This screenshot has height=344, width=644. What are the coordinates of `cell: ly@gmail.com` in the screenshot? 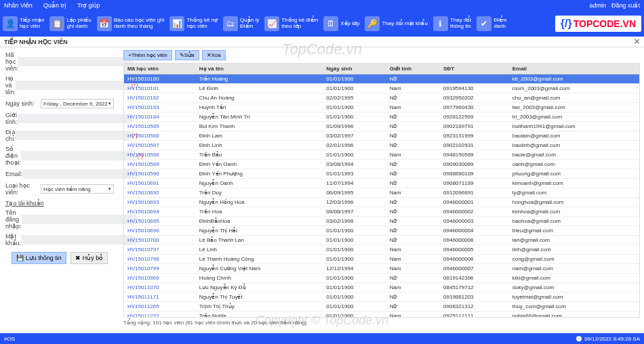 It's located at (574, 193).